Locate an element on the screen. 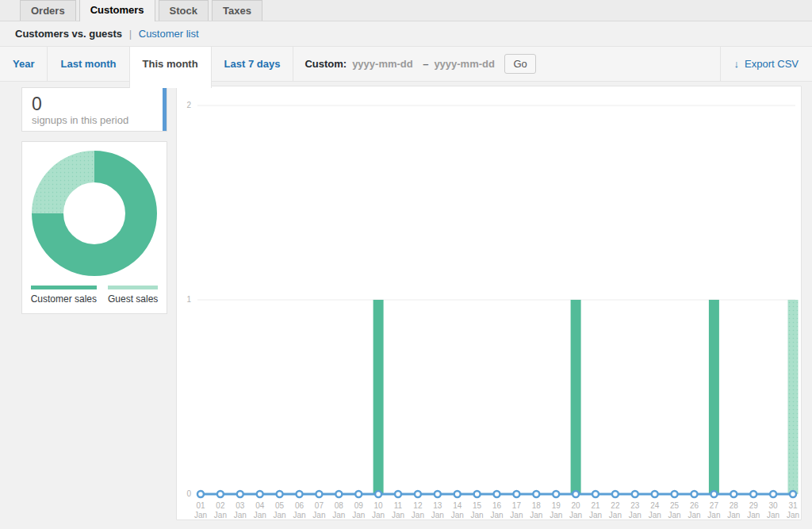 This screenshot has height=529, width=812. range-last-month: Last month is located at coordinates (89, 63).